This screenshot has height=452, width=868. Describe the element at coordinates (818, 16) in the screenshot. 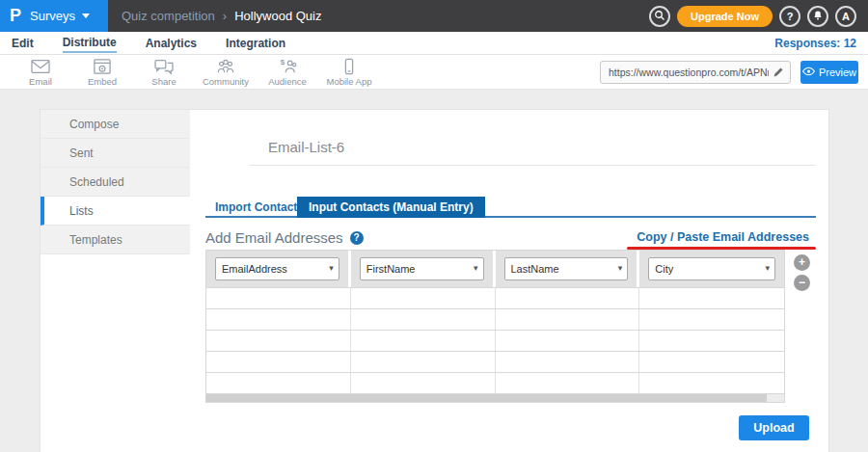

I see `notifications-button` at that location.